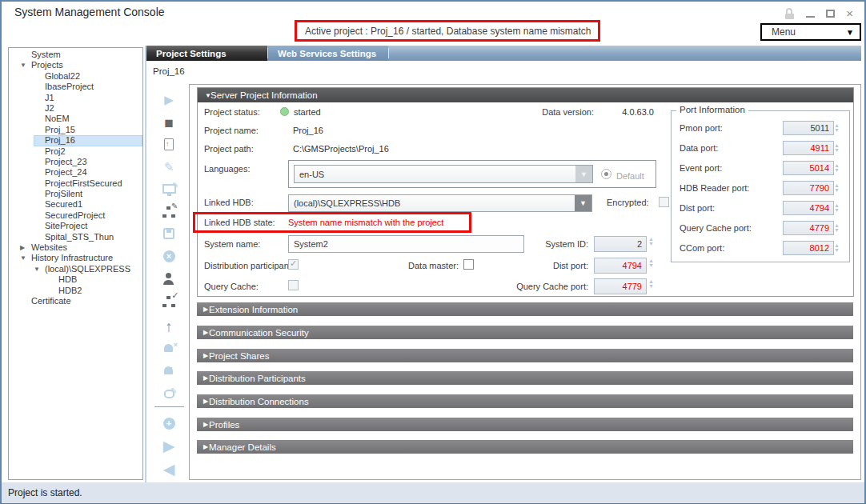  I want to click on system-name-input: System2, so click(407, 244).